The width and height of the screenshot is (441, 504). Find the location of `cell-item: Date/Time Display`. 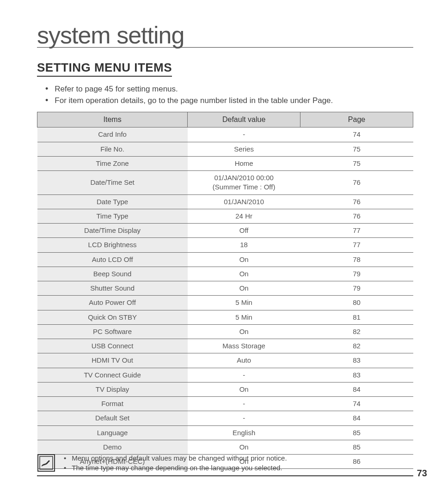

cell-item: Date/Time Display is located at coordinates (113, 231).